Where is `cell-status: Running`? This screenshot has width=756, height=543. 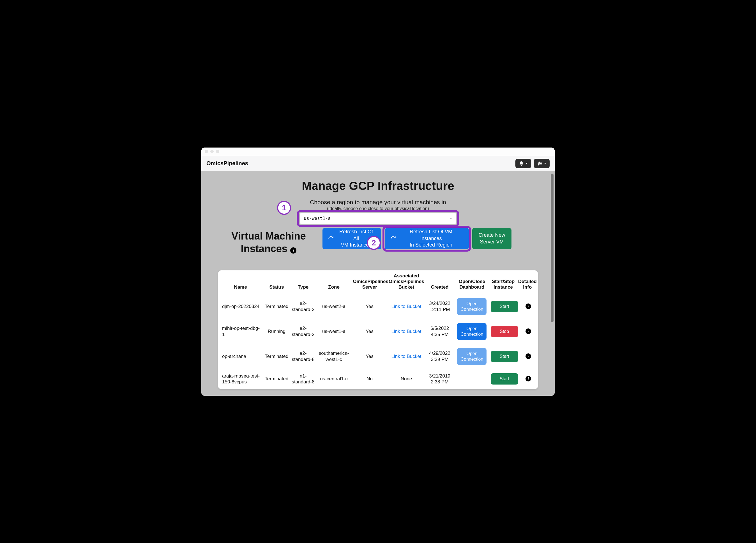
cell-status: Running is located at coordinates (277, 331).